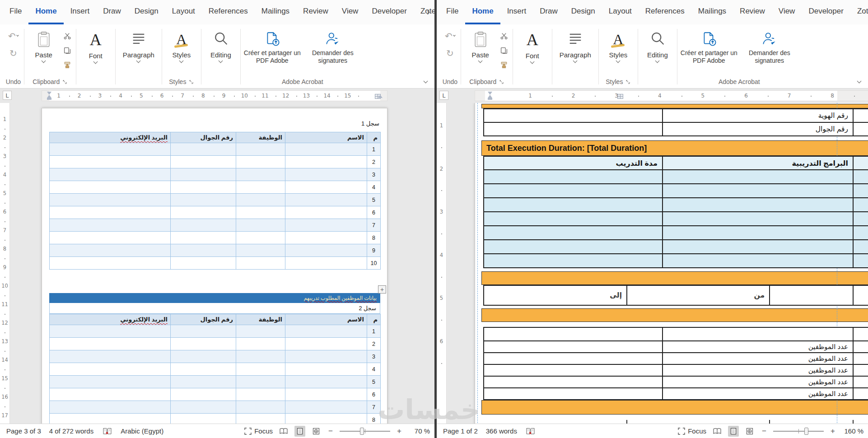  Describe the element at coordinates (618, 45) in the screenshot. I see `styles-button: A Styles` at that location.